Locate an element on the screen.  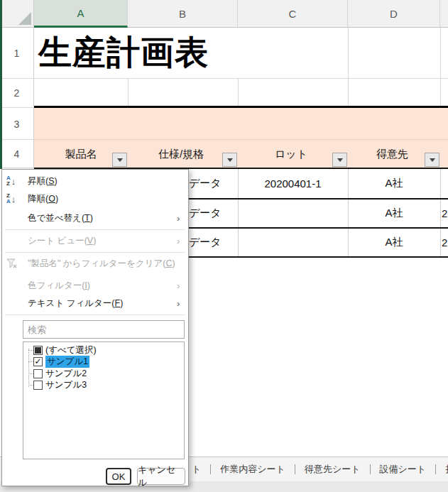
column-header-e-partial is located at coordinates (444, 14).